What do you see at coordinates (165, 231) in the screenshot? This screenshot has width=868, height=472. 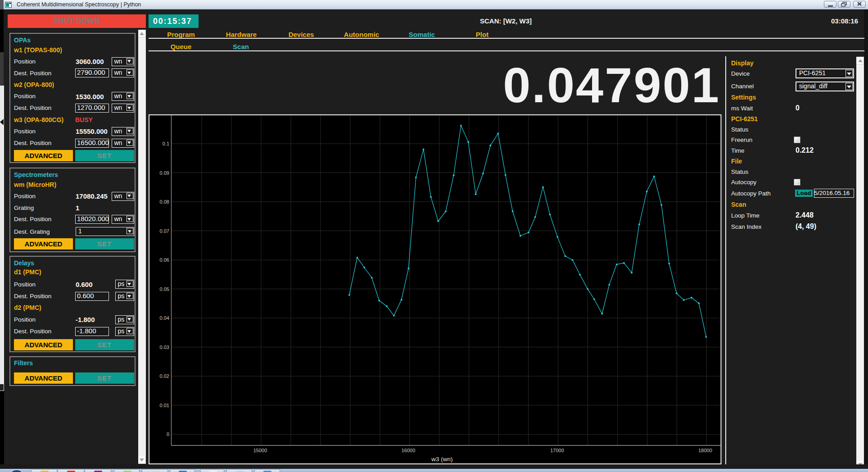 I see `svg-text: 0.07` at bounding box center [165, 231].